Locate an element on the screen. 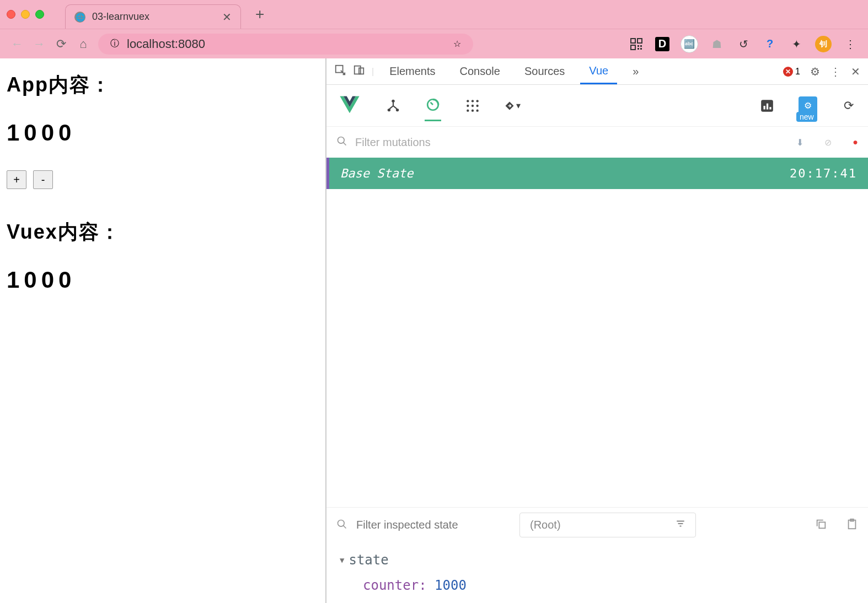  error-indicator: ✕ 1 is located at coordinates (792, 72).